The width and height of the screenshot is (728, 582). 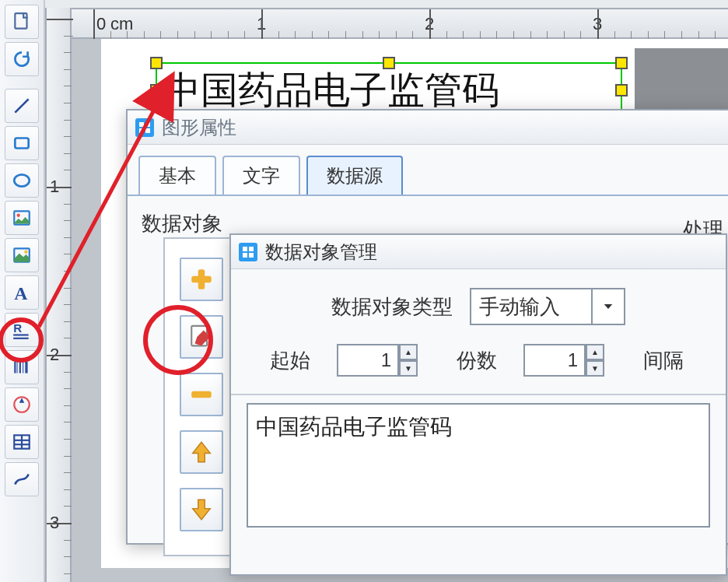 I want to click on tool-document, so click(x=22, y=22).